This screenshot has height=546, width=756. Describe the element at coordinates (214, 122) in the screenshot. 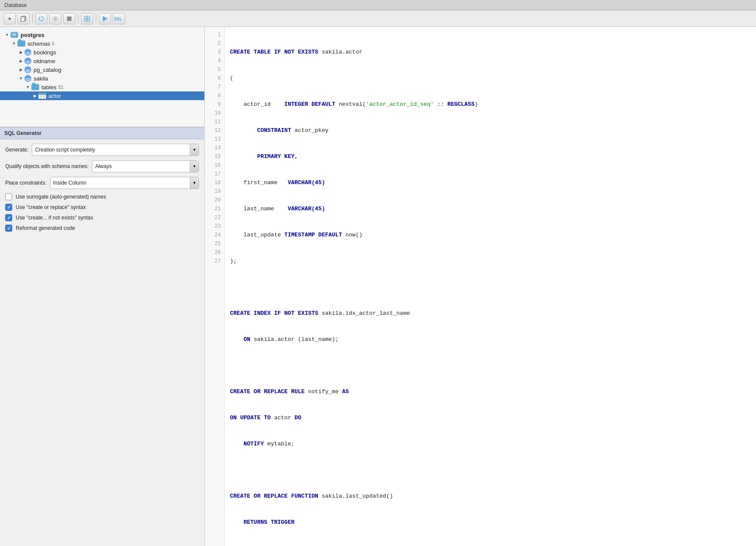

I see `line-num-11: 11` at that location.